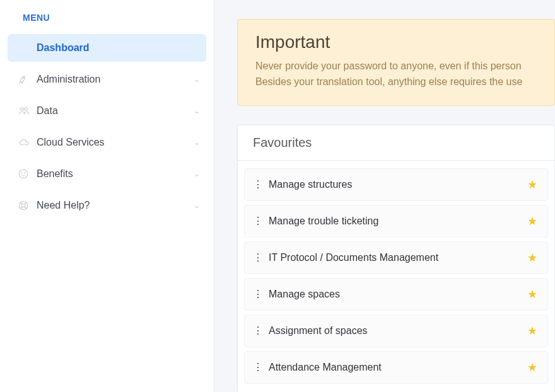 The image size is (555, 392). I want to click on favourite-label: Manage spaces, so click(398, 294).